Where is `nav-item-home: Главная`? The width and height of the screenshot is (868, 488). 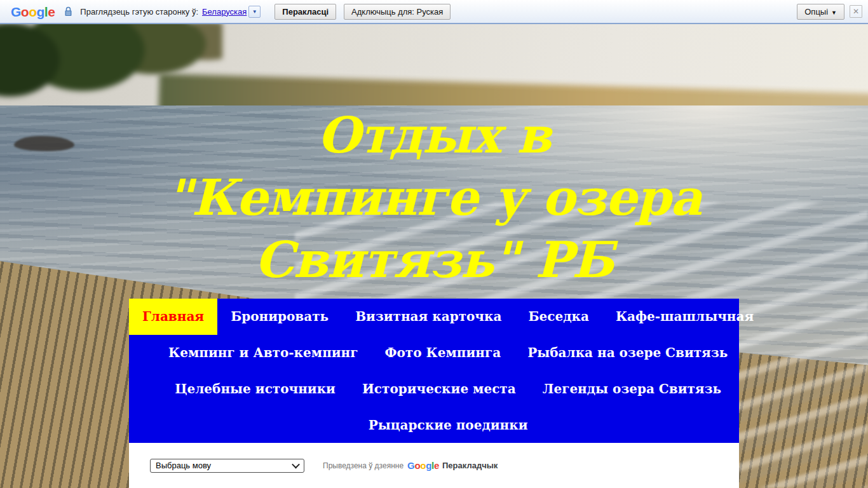
nav-item-home: Главная is located at coordinates (173, 316).